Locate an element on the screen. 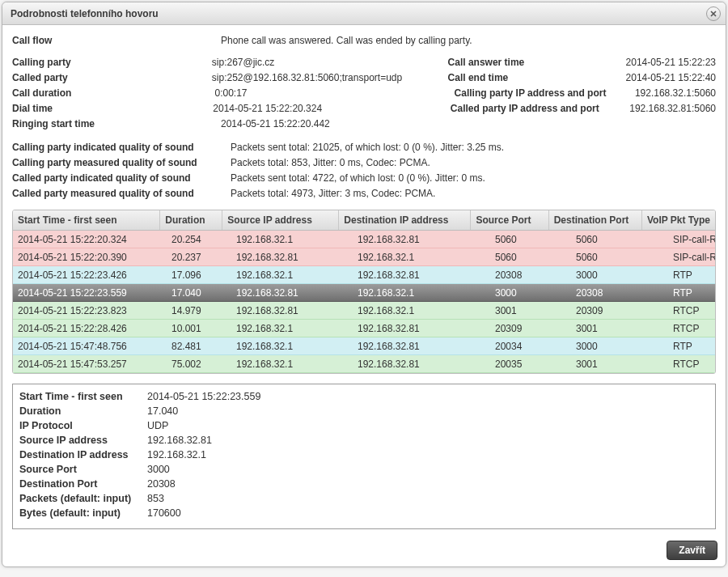  table-row: 2014-05-21 15:47:53.25775.002192.168.32.… is located at coordinates (364, 364).